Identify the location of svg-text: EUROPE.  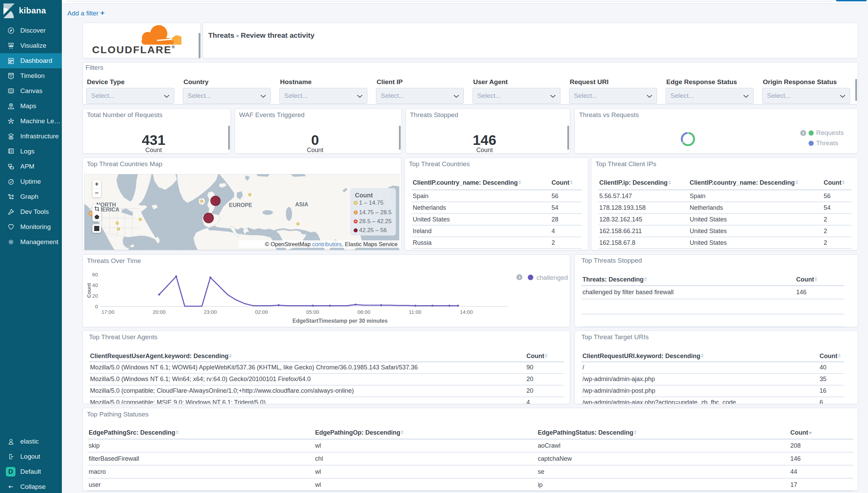
(241, 205).